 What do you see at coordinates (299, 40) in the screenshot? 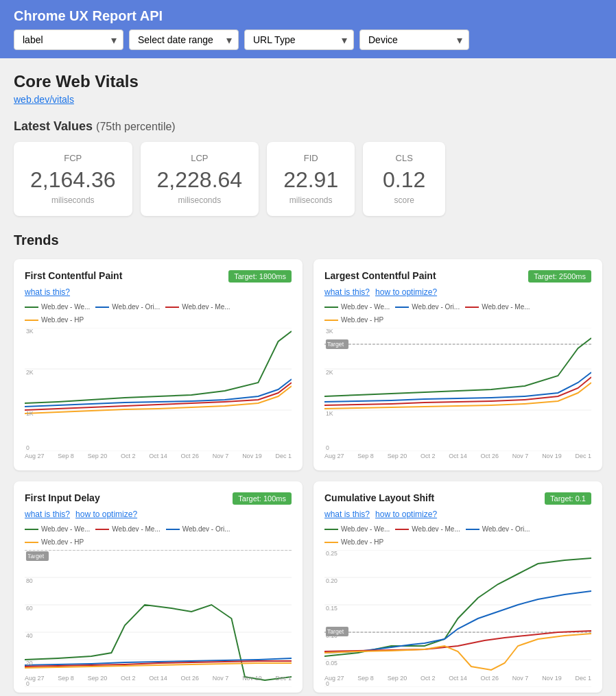
I see `url-type-select: URL Type` at bounding box center [299, 40].